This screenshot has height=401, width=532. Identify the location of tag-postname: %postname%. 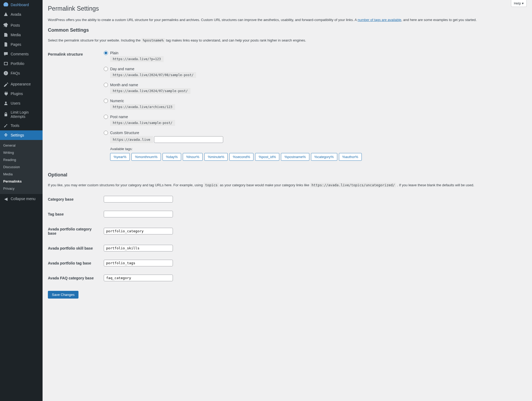
(295, 157).